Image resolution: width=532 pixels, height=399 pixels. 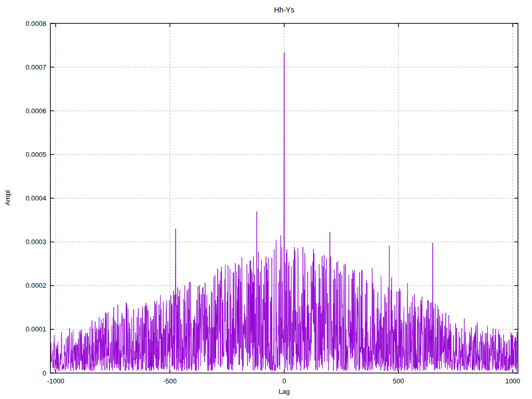 What do you see at coordinates (170, 381) in the screenshot?
I see `x-tick-label: -500` at bounding box center [170, 381].